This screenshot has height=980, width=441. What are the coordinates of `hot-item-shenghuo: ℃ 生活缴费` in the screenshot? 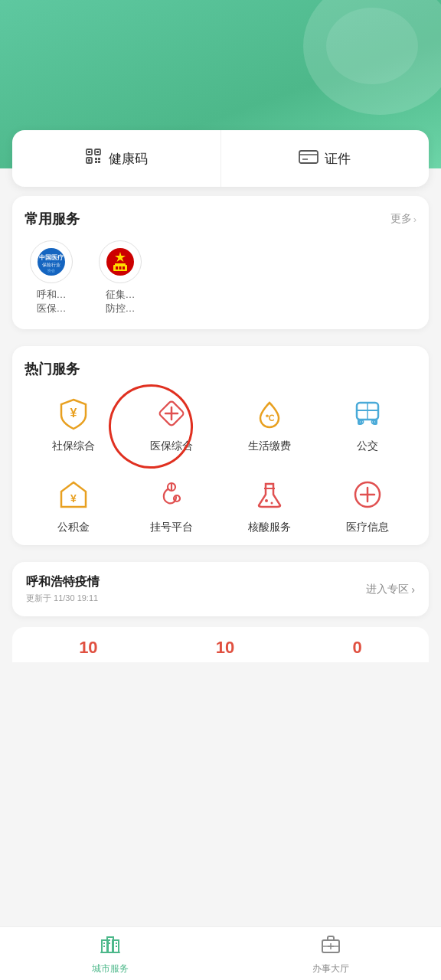 It's located at (270, 423).